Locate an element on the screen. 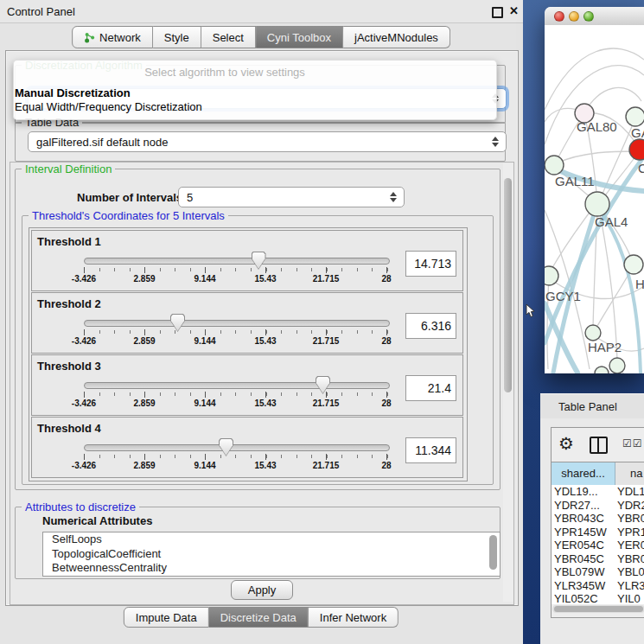 Image resolution: width=644 pixels, height=644 pixels. threshold-value-field: 14.713 is located at coordinates (430, 264).